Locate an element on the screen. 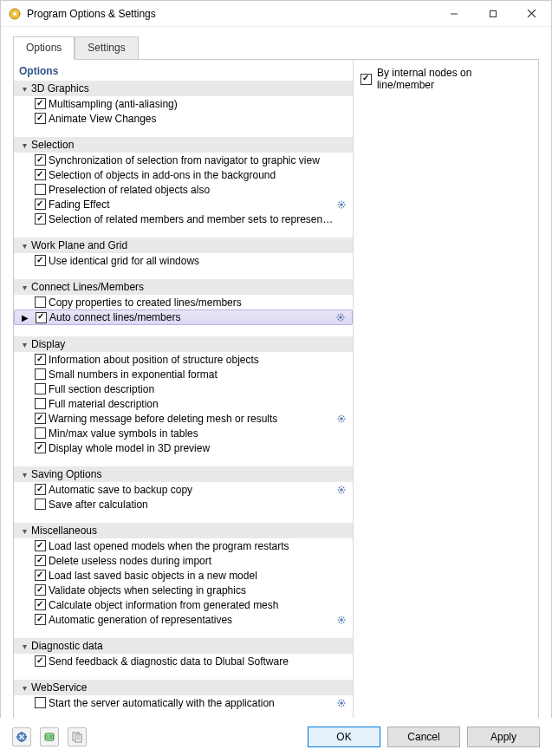  ok-button: OK is located at coordinates (344, 737).